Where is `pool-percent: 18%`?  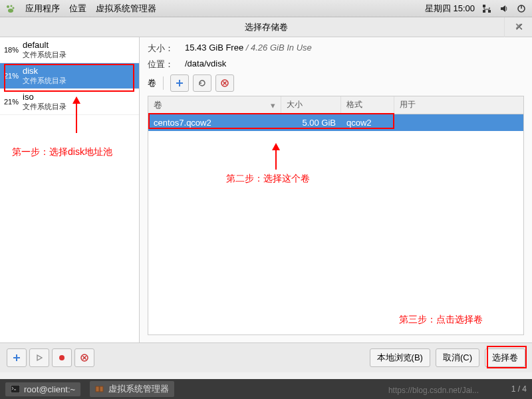 pool-percent: 18% is located at coordinates (13, 50).